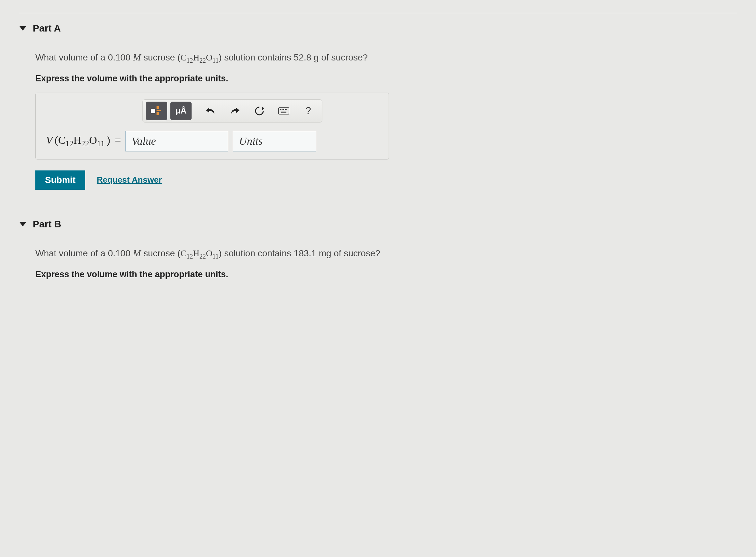 The height and width of the screenshot is (557, 756). I want to click on part-b-header: Part B, so click(378, 224).